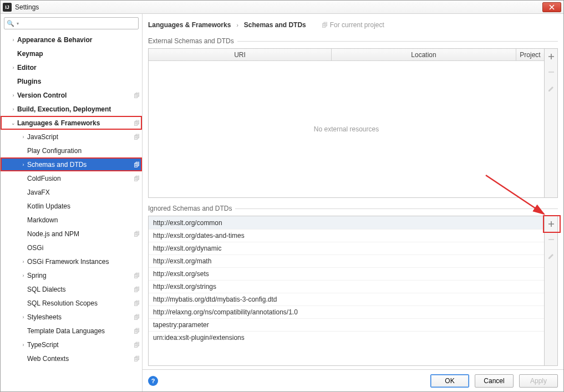 The image size is (564, 392). What do you see at coordinates (530, 54) in the screenshot?
I see `col-project: Project` at bounding box center [530, 54].